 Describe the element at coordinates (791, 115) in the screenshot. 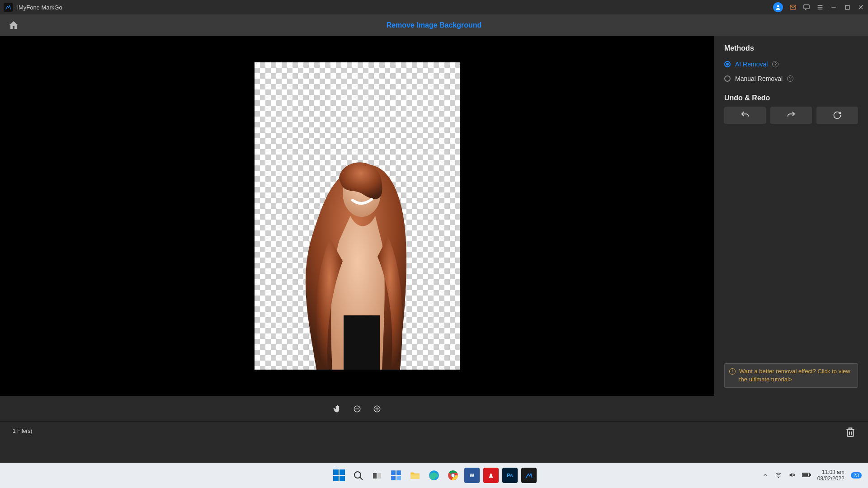

I see `redo-button` at that location.